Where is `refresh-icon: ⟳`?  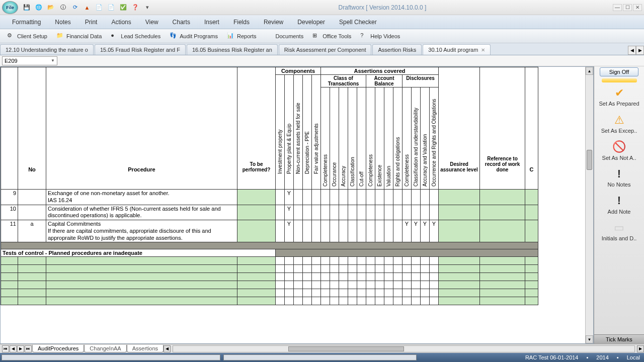
refresh-icon: ⟳ is located at coordinates (75, 8).